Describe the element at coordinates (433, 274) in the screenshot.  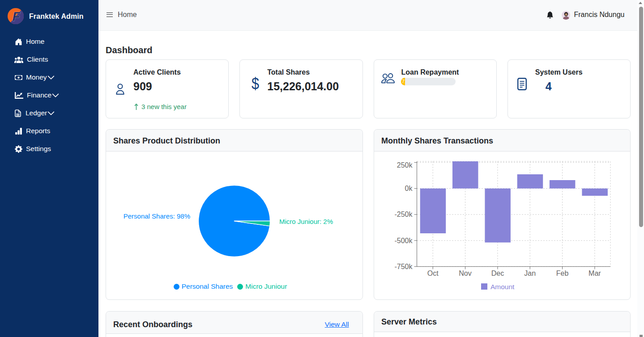
I see `svg-text: Oct` at that location.